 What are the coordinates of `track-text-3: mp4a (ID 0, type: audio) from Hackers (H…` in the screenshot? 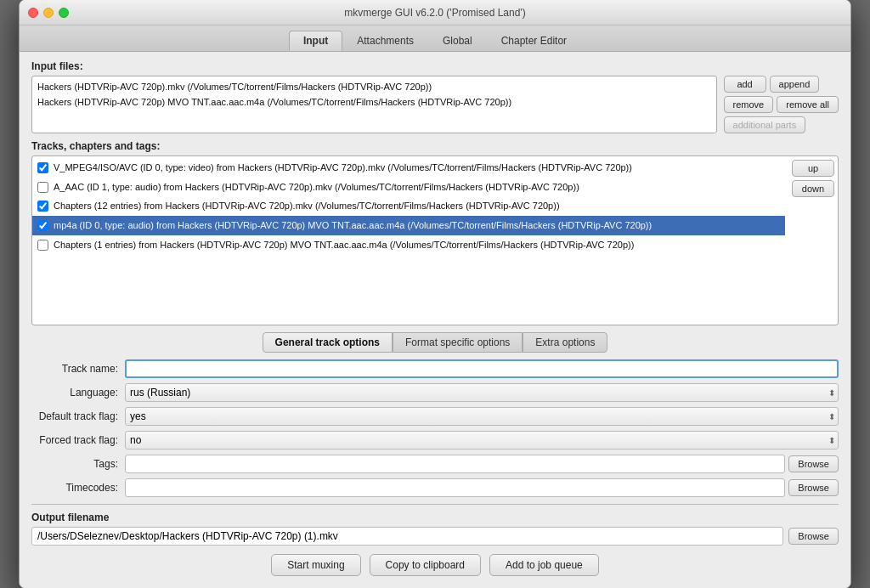 It's located at (353, 226).